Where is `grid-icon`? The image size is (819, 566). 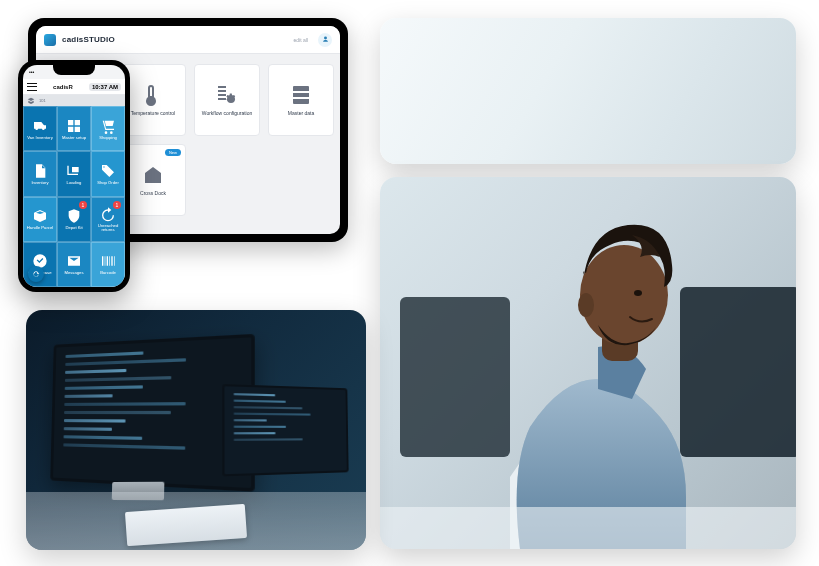
grid-icon is located at coordinates (74, 126).